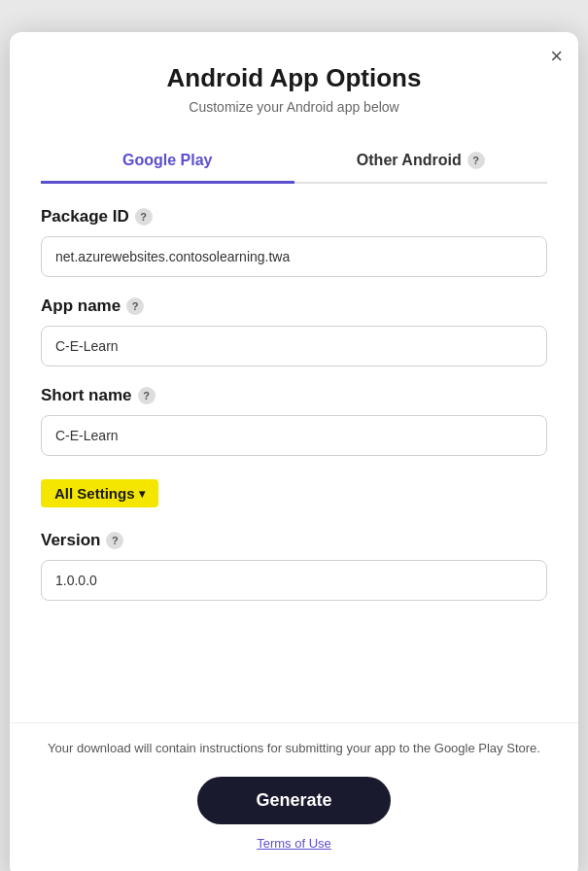 The image size is (588, 871). Describe the element at coordinates (409, 160) in the screenshot. I see `tab-other-android-label: Other Android` at that location.